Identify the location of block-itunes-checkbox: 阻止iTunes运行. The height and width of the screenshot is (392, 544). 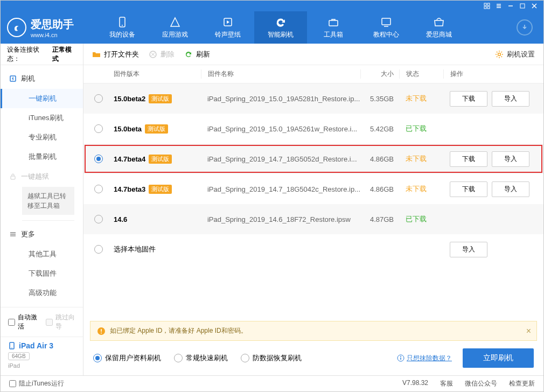
(37, 383).